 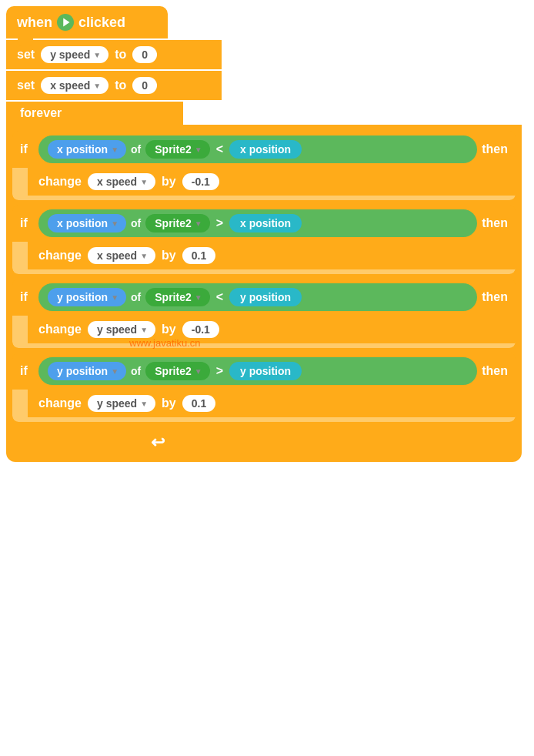 I want to click on change-var-pill-0: x speed ▼, so click(x=122, y=182).